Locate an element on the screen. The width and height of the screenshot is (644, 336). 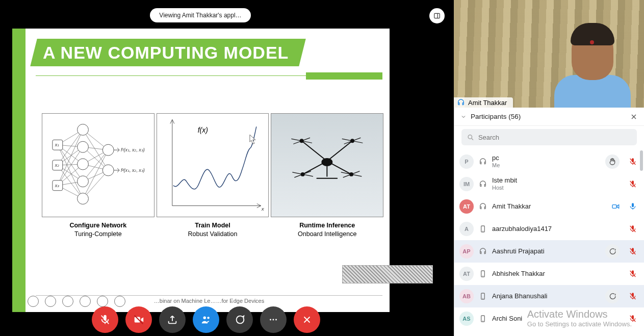
avatar: AS is located at coordinates (467, 319).